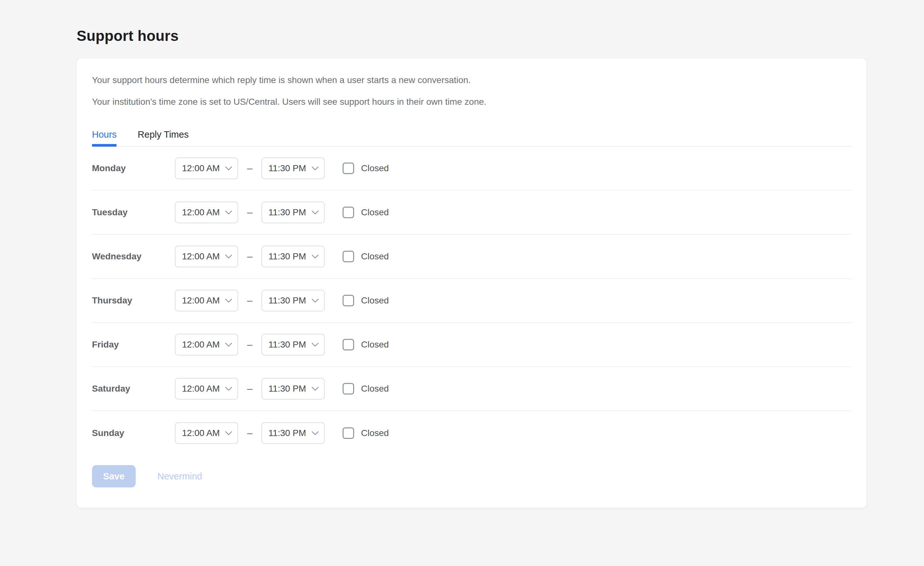 The image size is (924, 566). I want to click on timezone-description: Your institution's time zone is set to U…, so click(472, 102).